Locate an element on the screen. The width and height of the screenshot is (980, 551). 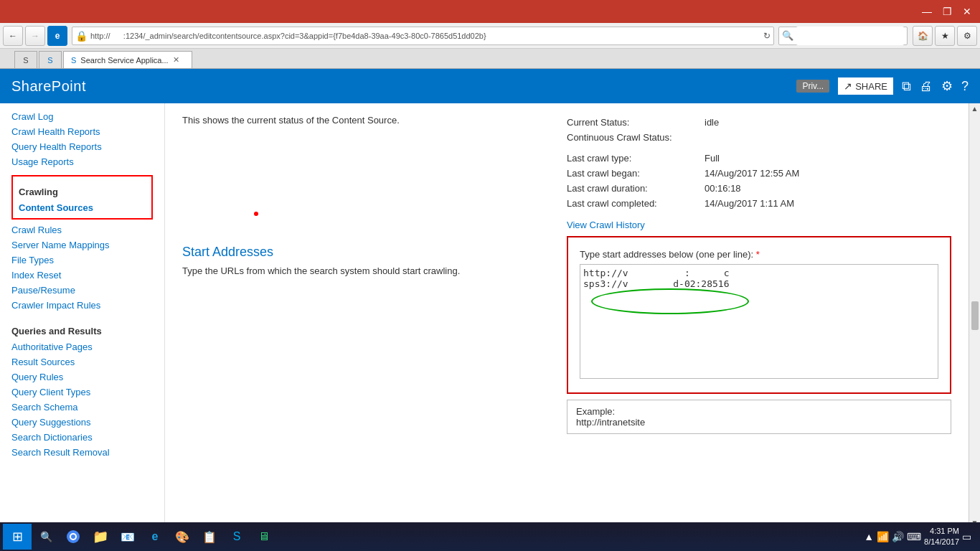
help-icon: ? is located at coordinates (965, 86).